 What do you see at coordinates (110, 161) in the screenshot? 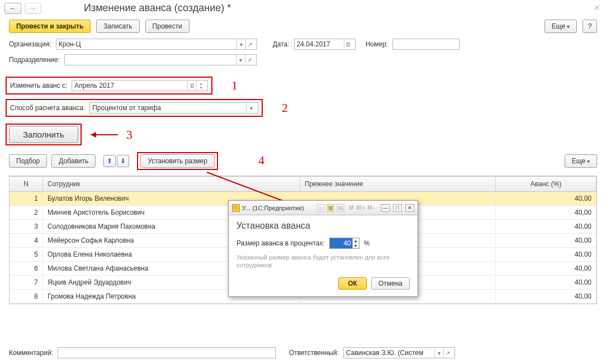
I see `move-up-button: ⬆` at bounding box center [110, 161].